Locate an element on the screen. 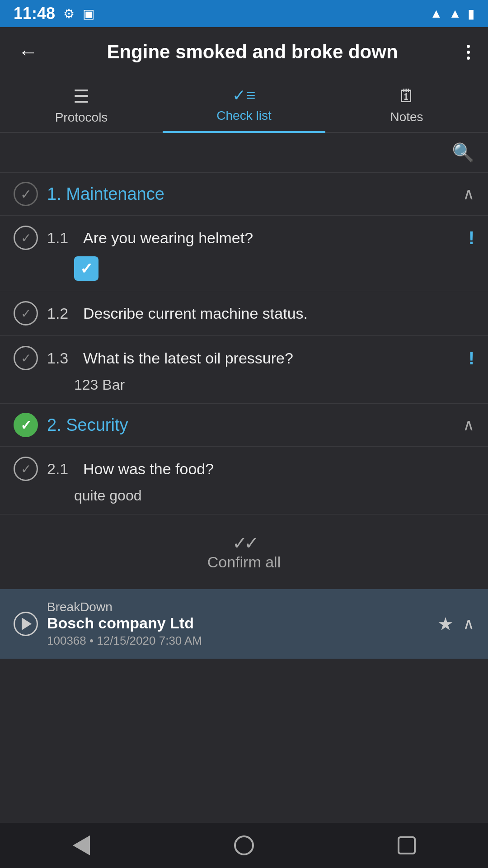 The width and height of the screenshot is (488, 868). section-security-check is located at coordinates (26, 425).